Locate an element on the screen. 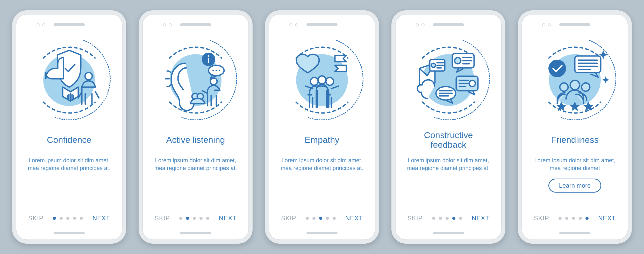  screen-title: Confidence is located at coordinates (69, 140).